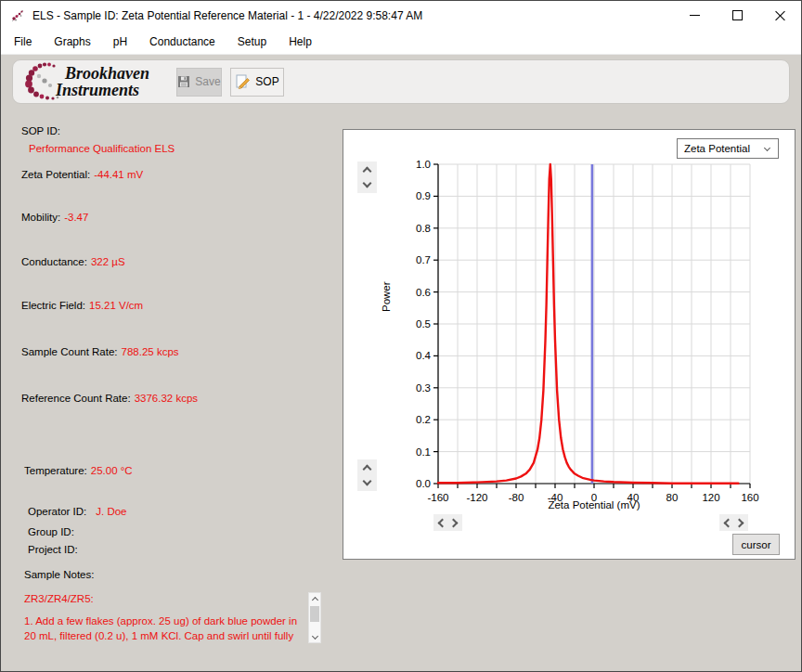 This screenshot has width=802, height=672. What do you see at coordinates (423, 452) in the screenshot?
I see `y-tick-label: 0.1` at bounding box center [423, 452].